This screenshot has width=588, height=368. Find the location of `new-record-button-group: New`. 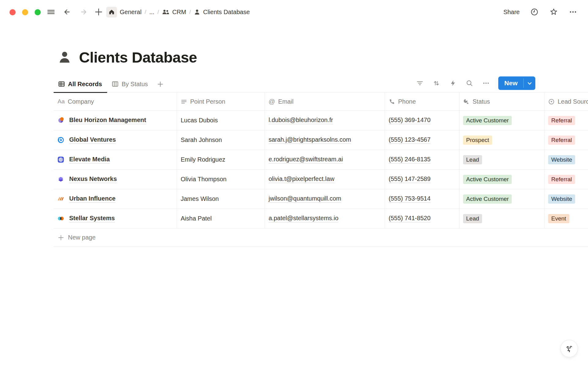

new-record-button-group: New is located at coordinates (517, 83).